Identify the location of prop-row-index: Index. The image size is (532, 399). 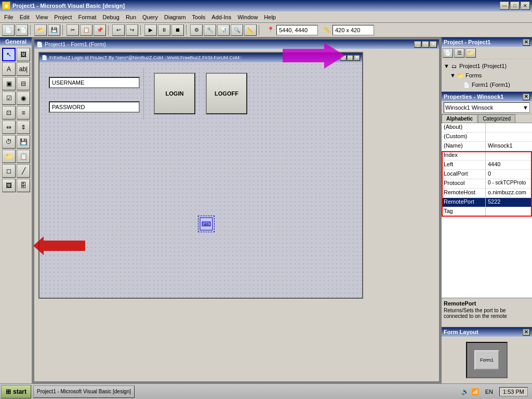
(487, 156).